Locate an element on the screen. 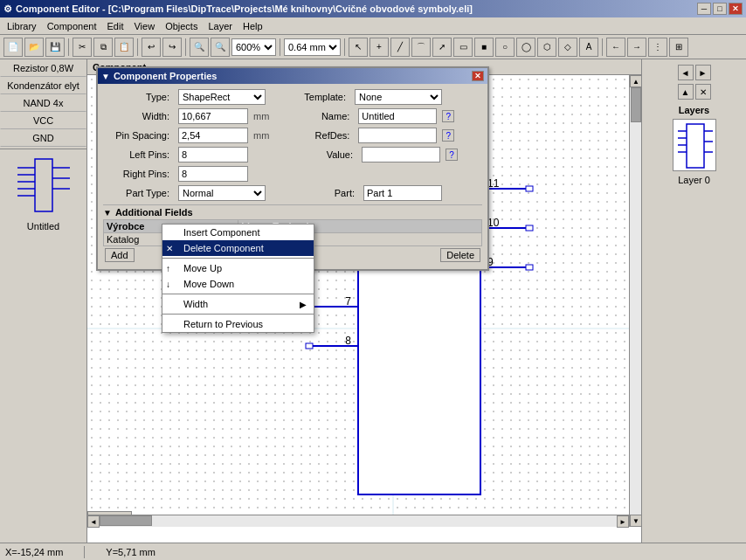  menu-help: Help is located at coordinates (253, 26).